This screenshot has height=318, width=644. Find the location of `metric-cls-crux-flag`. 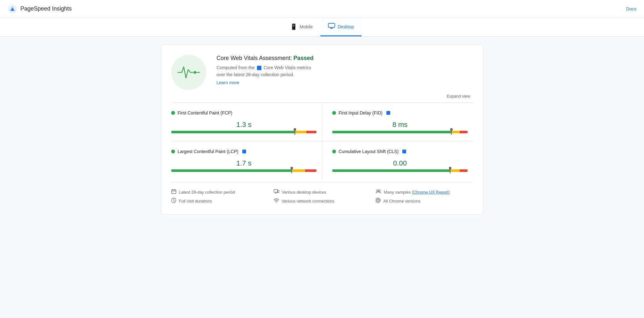

metric-cls-crux-flag is located at coordinates (404, 152).